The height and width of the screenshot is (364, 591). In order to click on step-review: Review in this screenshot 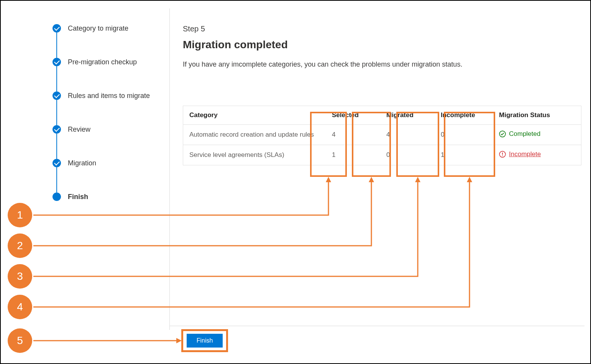, I will do `click(110, 129)`.